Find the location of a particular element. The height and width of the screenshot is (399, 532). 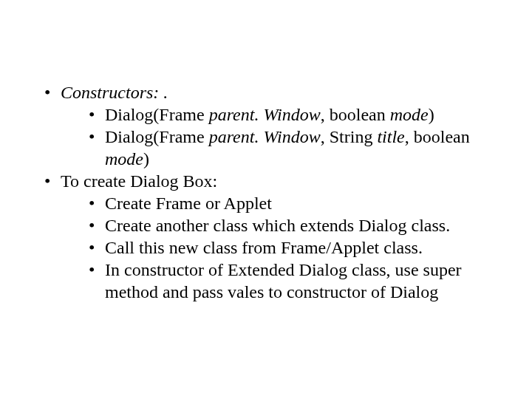

inner-item: In constructor of Extended Dialog class,… is located at coordinates (288, 281).